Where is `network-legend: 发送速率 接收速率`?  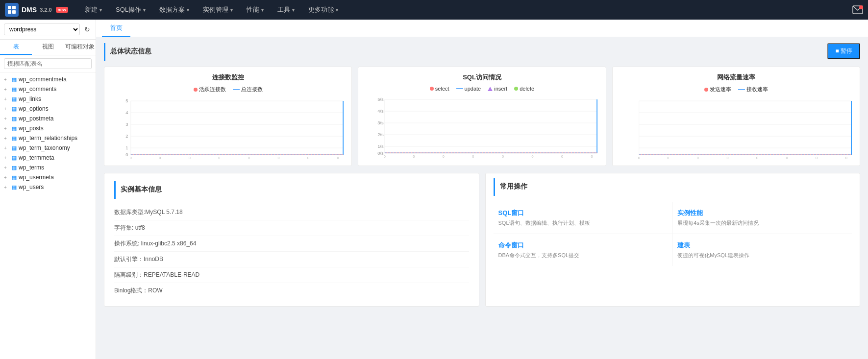 network-legend: 发送速率 接收速率 is located at coordinates (736, 89).